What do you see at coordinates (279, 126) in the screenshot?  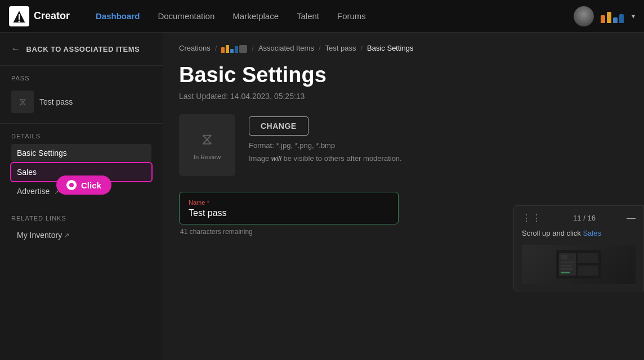 I see `change-button: CHANGE` at bounding box center [279, 126].